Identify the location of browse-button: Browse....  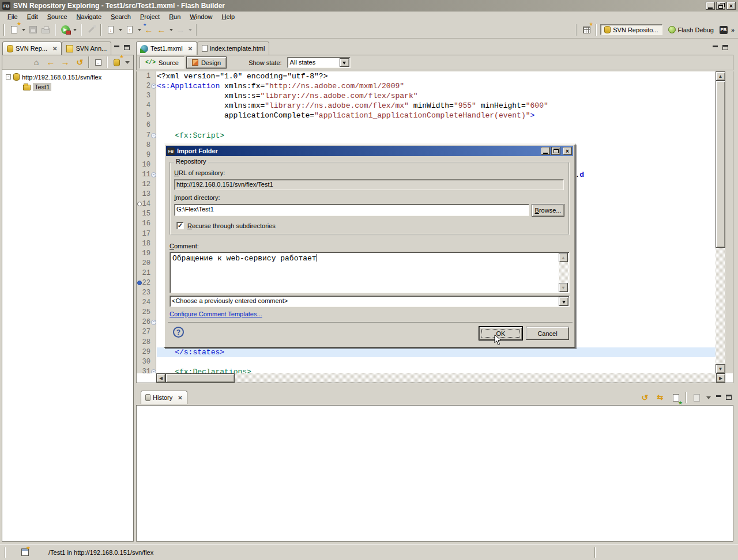
(548, 210).